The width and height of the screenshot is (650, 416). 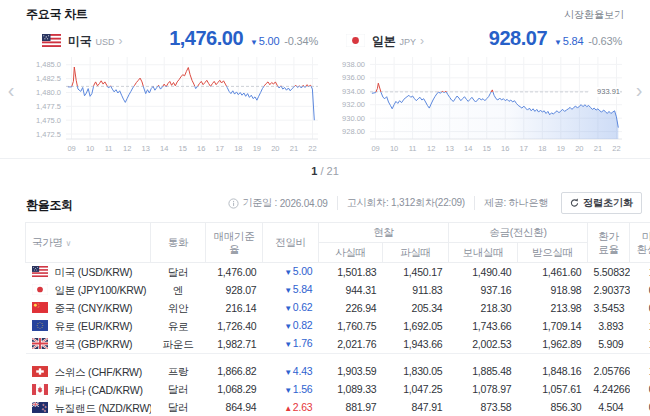 What do you see at coordinates (556, 38) in the screenshot?
I see `chart-price-group: 928.07 ▼5.84 -0.63%` at bounding box center [556, 38].